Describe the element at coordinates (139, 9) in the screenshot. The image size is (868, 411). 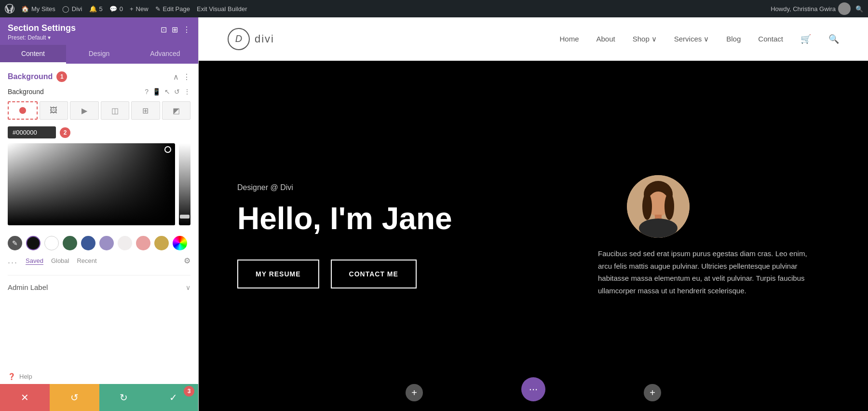
I see `admin-bar-new: + New` at that location.